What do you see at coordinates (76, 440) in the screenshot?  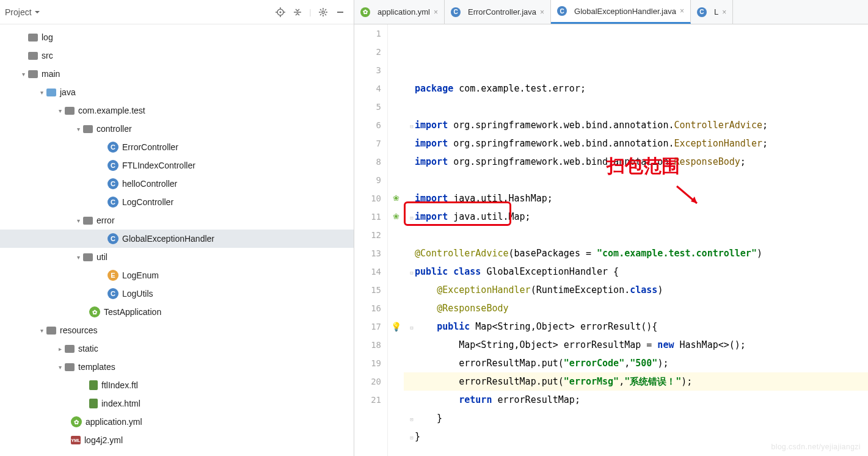 I see `yml-icon` at bounding box center [76, 440].